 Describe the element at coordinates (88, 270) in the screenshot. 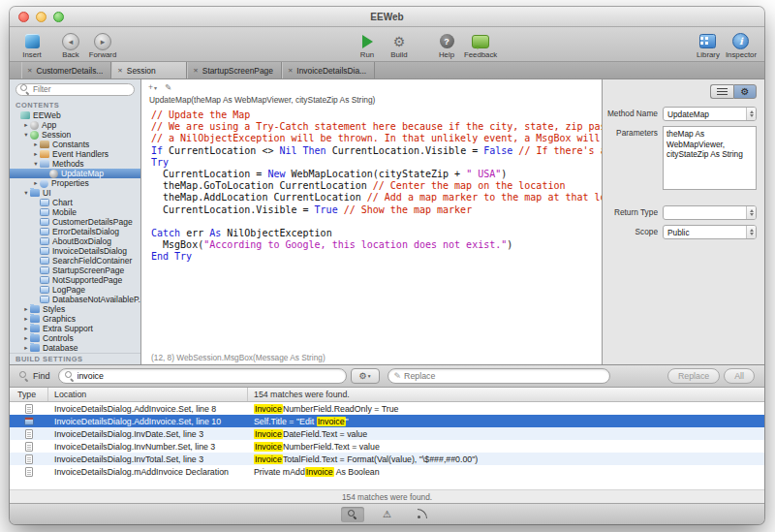

I see `sidebar-item-label: StartupScreenPage` at that location.